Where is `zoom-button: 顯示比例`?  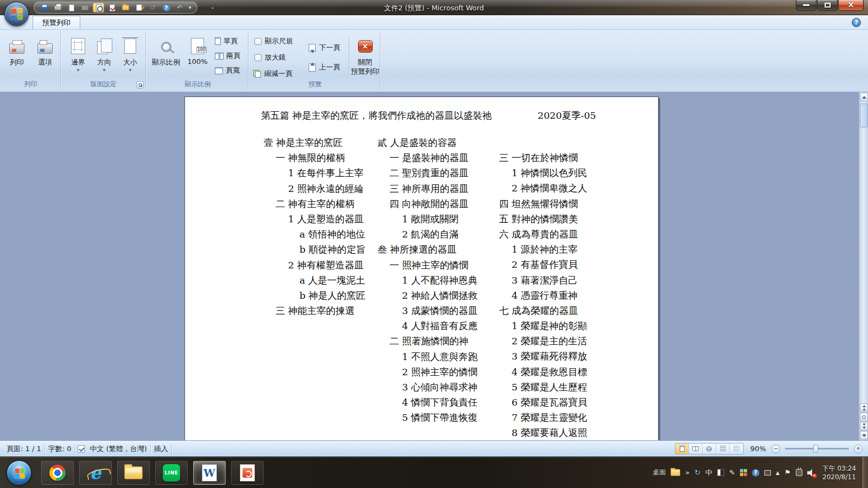 zoom-button: 顯示比例 is located at coordinates (166, 50).